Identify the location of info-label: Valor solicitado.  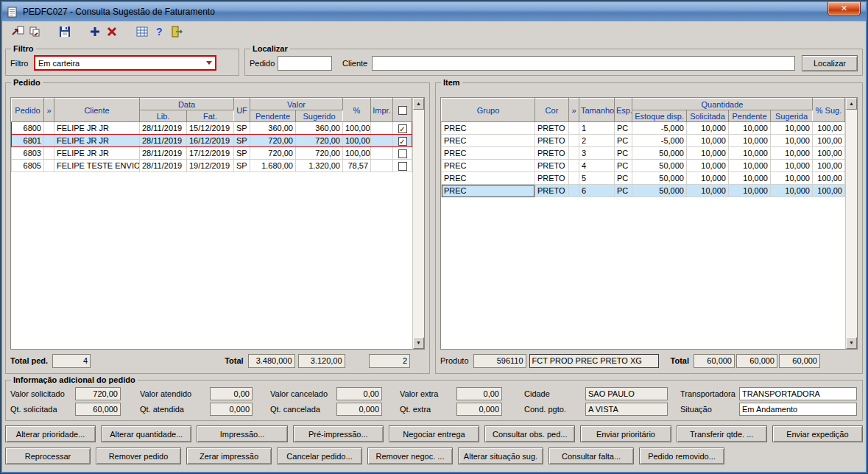
(43, 394).